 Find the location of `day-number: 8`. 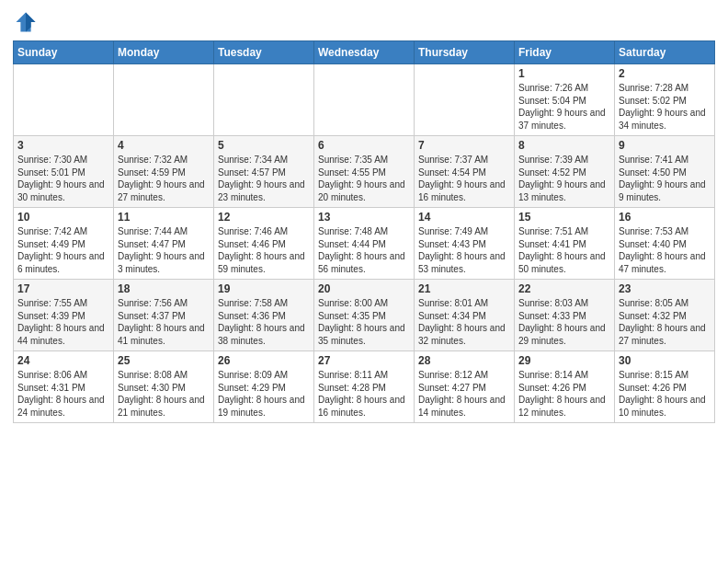

day-number: 8 is located at coordinates (564, 145).